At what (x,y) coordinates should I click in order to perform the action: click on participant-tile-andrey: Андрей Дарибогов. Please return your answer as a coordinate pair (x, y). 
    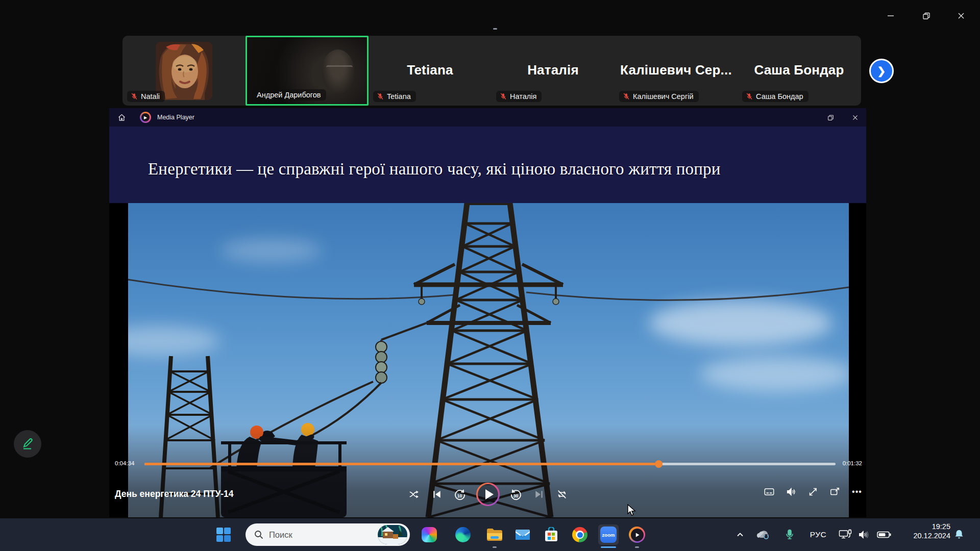
    Looking at the image, I should click on (307, 70).